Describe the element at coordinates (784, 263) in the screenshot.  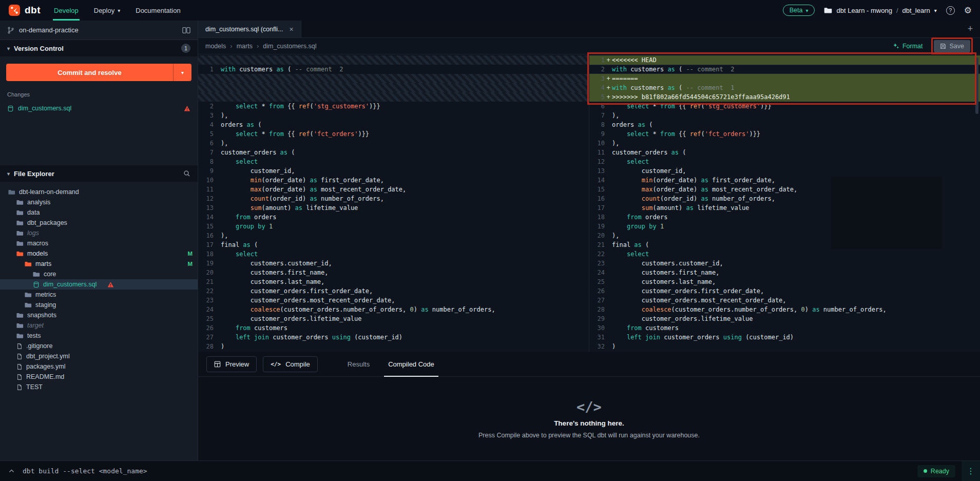
I see `code-line: 23 customers.customer_id,` at that location.